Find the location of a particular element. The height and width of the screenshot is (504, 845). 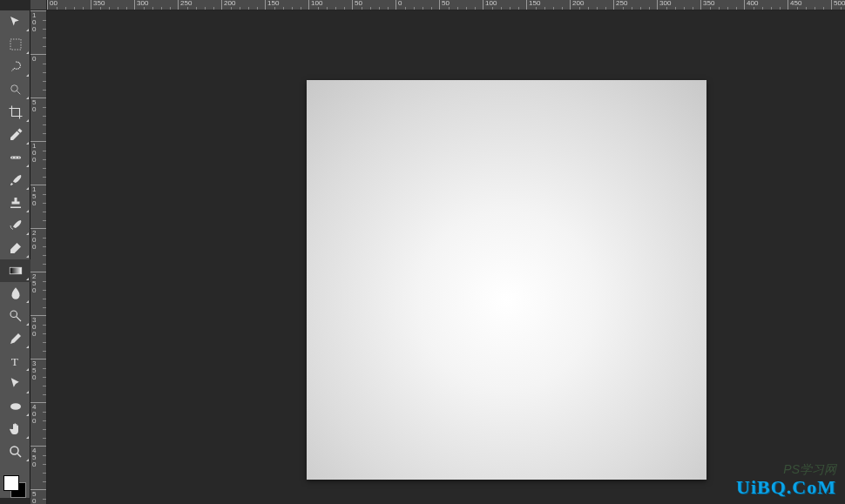

ruler-horizontal: 0035030025020015010050050100150200250300… is located at coordinates (446, 5).